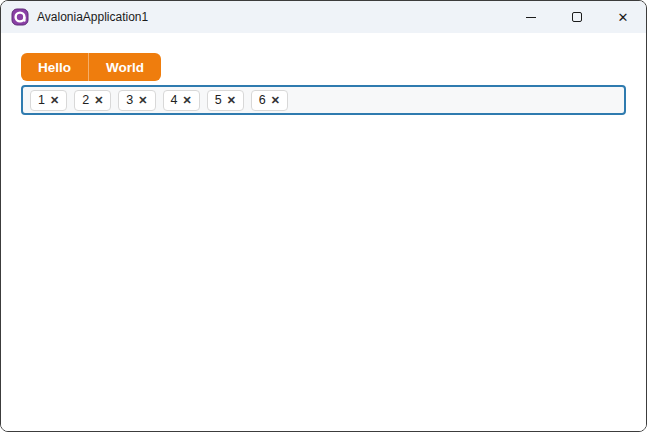 The image size is (647, 432). Describe the element at coordinates (54, 68) in the screenshot. I see `tab-hello-label: Hello` at that location.